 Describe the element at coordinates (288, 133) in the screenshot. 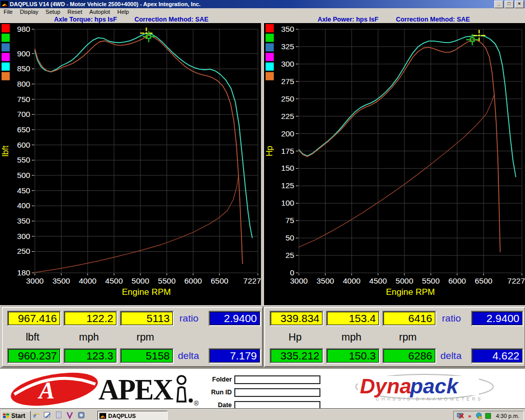

I see `svg-text: 200` at that location.